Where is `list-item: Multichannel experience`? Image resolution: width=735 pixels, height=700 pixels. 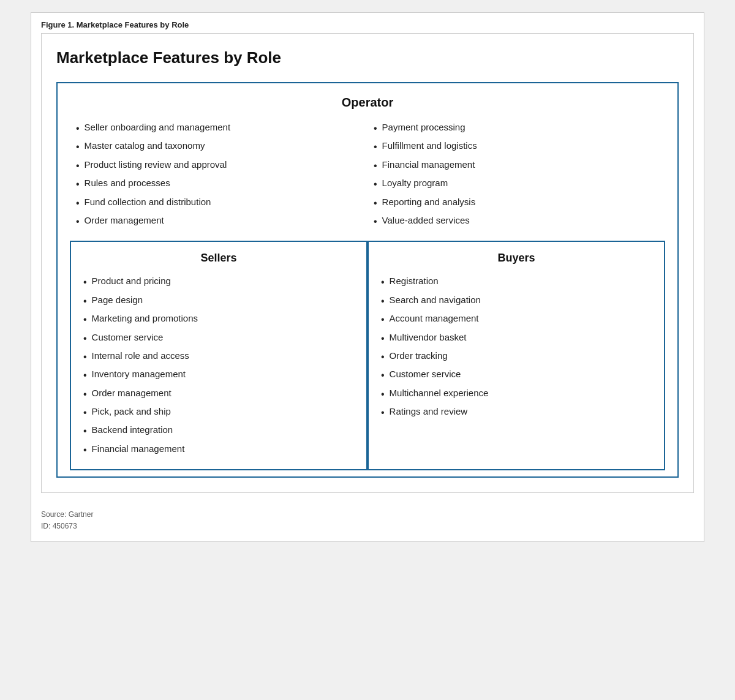 list-item: Multichannel experience is located at coordinates (516, 394).